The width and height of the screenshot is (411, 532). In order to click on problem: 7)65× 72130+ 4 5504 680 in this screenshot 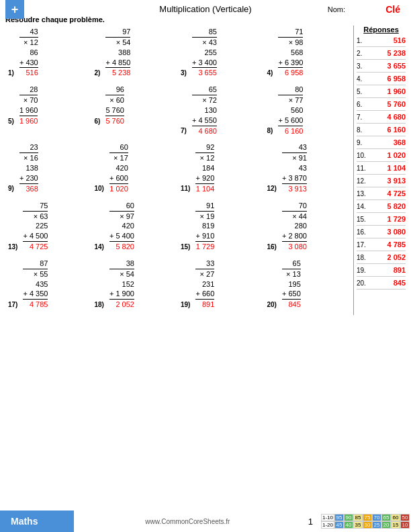, I will do `click(222, 110)`.